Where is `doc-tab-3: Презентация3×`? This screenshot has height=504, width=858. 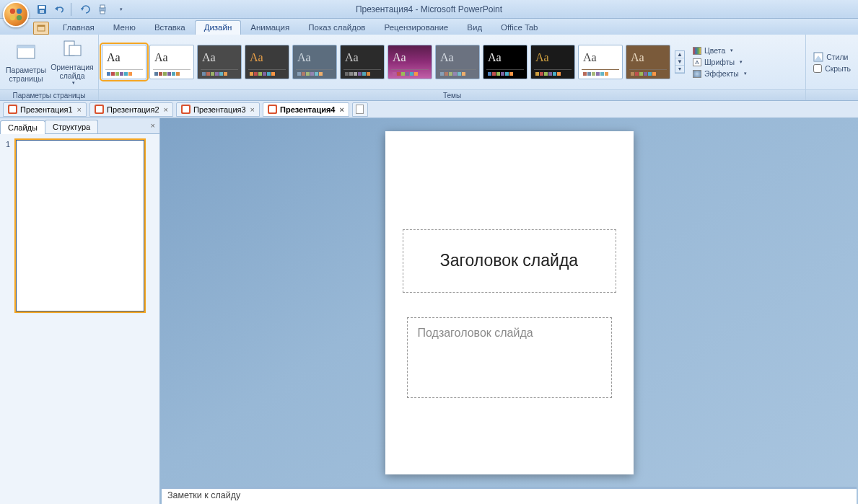 doc-tab-3: Презентация3× is located at coordinates (218, 110).